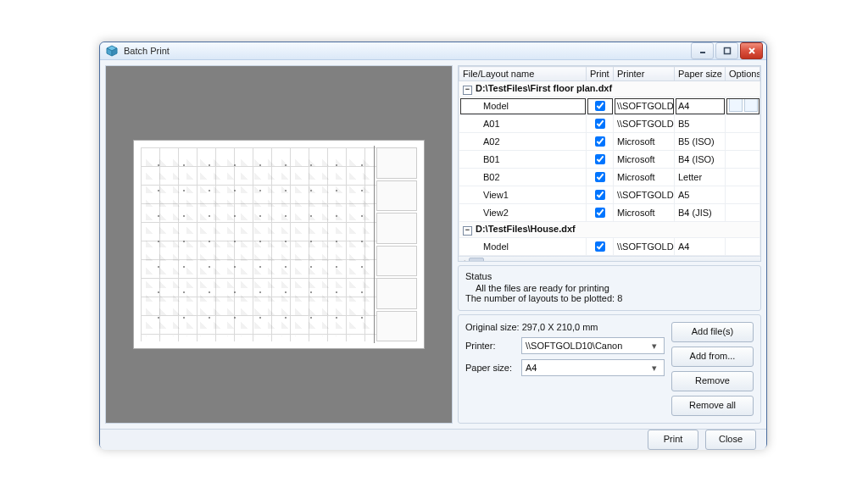 The image size is (868, 488). What do you see at coordinates (712, 406) in the screenshot?
I see `remove-all-button: Remove all` at bounding box center [712, 406].